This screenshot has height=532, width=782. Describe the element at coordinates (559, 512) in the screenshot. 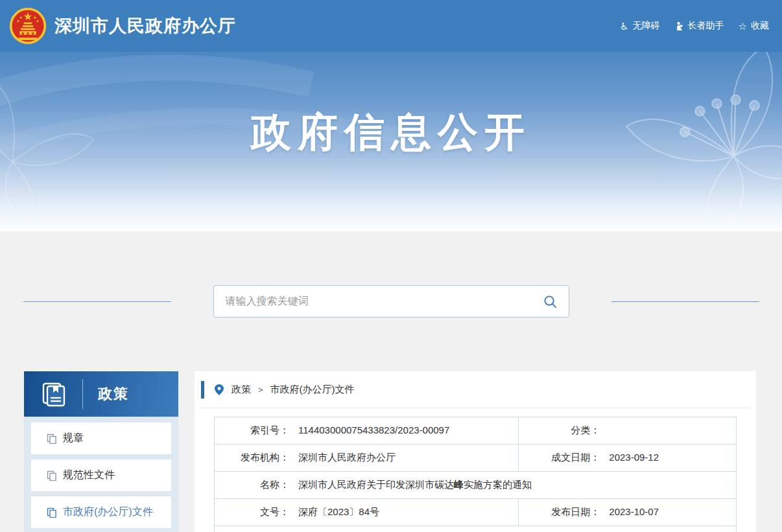

I see `publish-date-label: 发布日期：` at that location.